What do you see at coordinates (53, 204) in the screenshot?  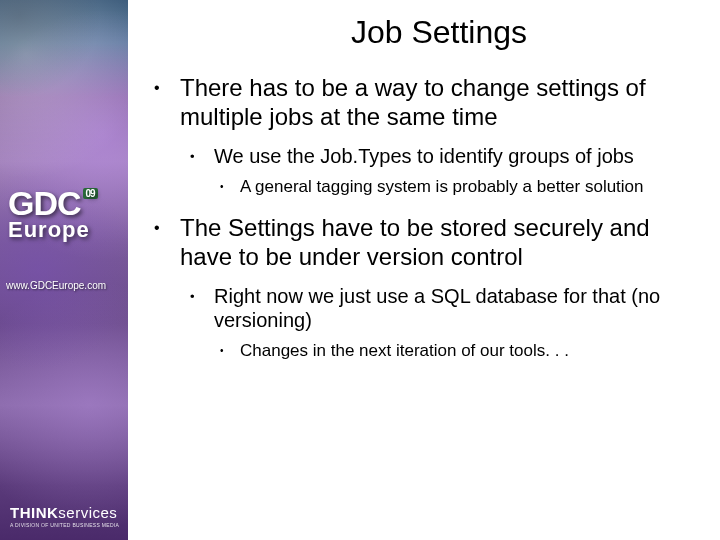 I see `gdc-logo-main: GDC09` at bounding box center [53, 204].